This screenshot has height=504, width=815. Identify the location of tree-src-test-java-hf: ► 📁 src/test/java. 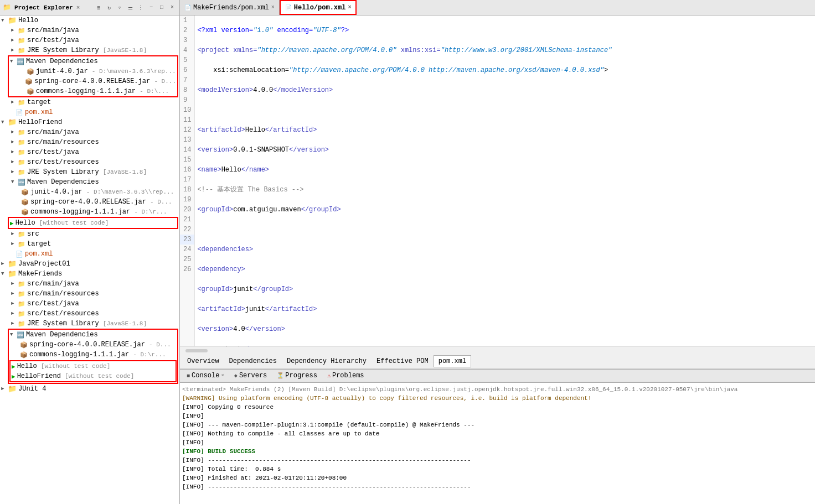
(90, 152).